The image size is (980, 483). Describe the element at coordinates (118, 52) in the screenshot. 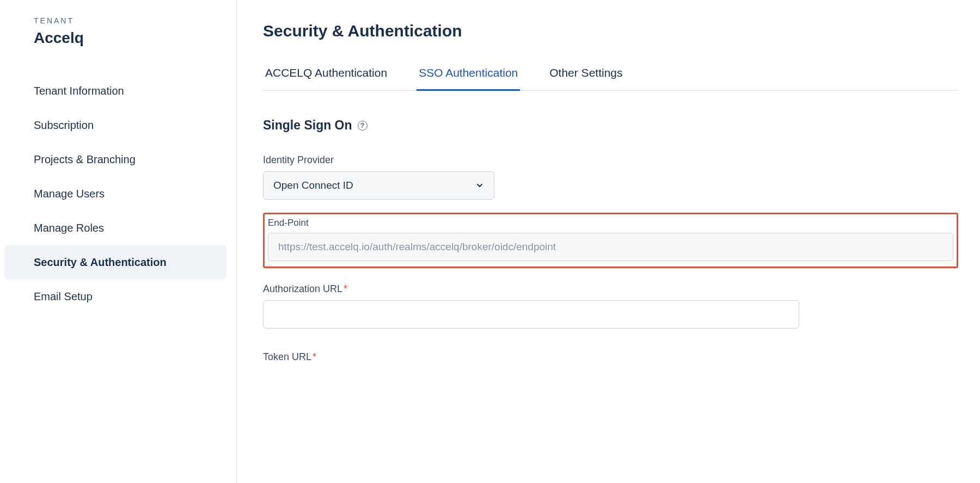

I see `tenant-name: Accelq` at that location.